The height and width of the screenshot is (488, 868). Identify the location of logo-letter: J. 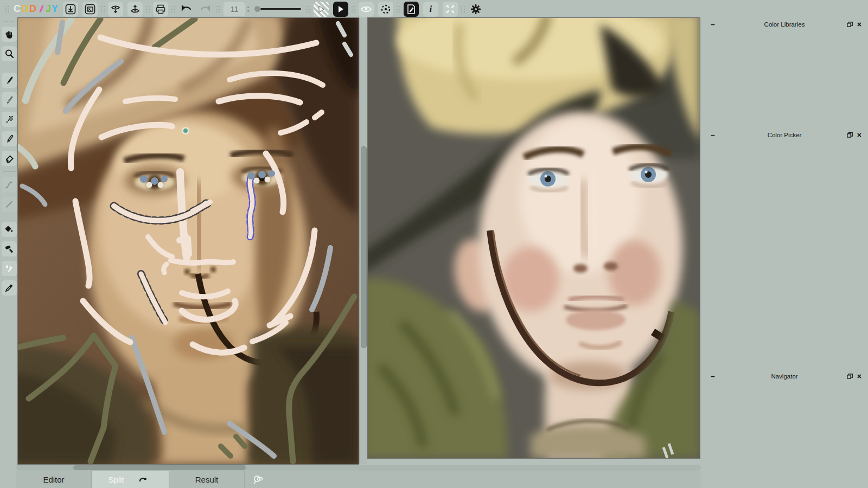
(49, 9).